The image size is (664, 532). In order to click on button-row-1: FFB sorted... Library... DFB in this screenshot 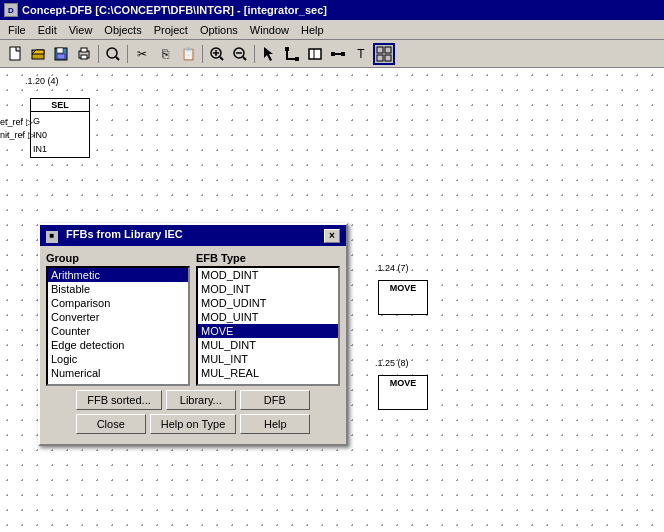, I will do `click(193, 400)`.